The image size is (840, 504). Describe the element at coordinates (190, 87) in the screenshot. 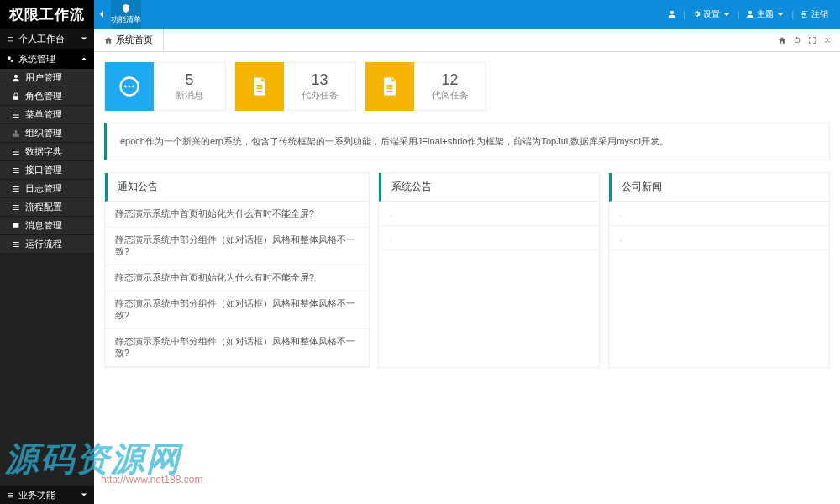

I see `stat-text: 5新消息` at that location.